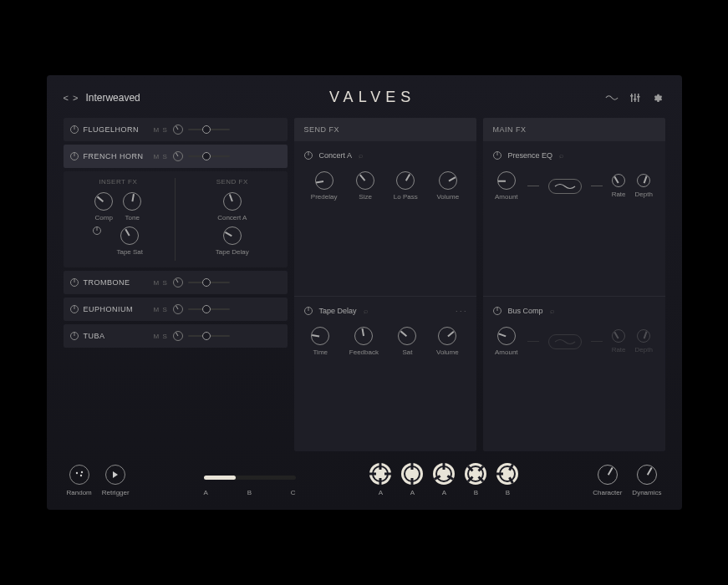 The height and width of the screenshot is (585, 728). I want to click on abc-slider, so click(250, 478).